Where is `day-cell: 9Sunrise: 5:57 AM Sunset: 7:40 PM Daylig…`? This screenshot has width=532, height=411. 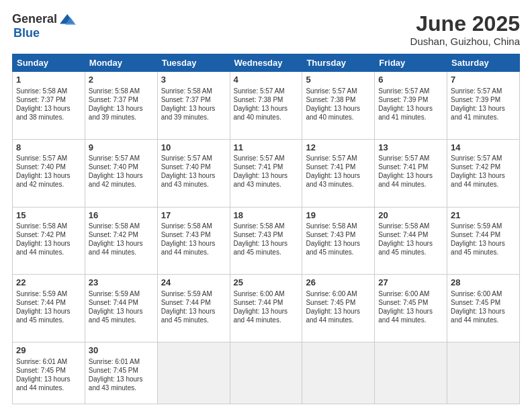 day-cell: 9Sunrise: 5:57 AM Sunset: 7:40 PM Daylig… is located at coordinates (121, 173).